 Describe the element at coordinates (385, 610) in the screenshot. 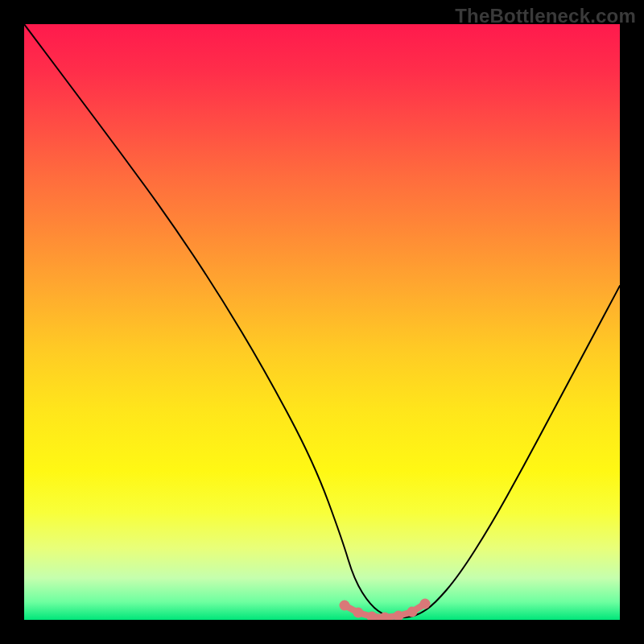

I see `minimum-dot-group` at that location.